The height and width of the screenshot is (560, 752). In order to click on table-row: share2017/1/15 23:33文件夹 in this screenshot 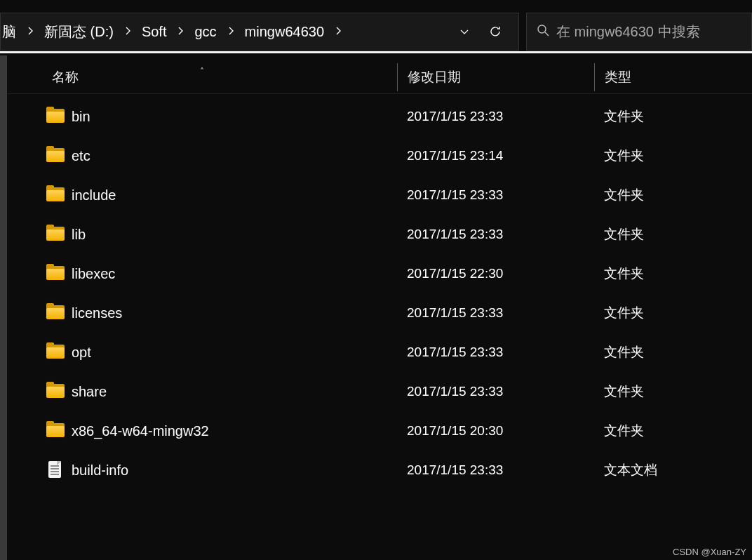, I will do `click(380, 392)`.